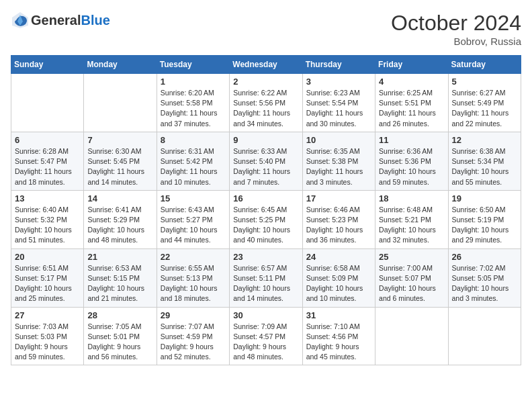 The image size is (532, 411). I want to click on day-detail: Sunrise: 6:23 AMSunset: 5:54 PMDaylight:…, so click(339, 109).